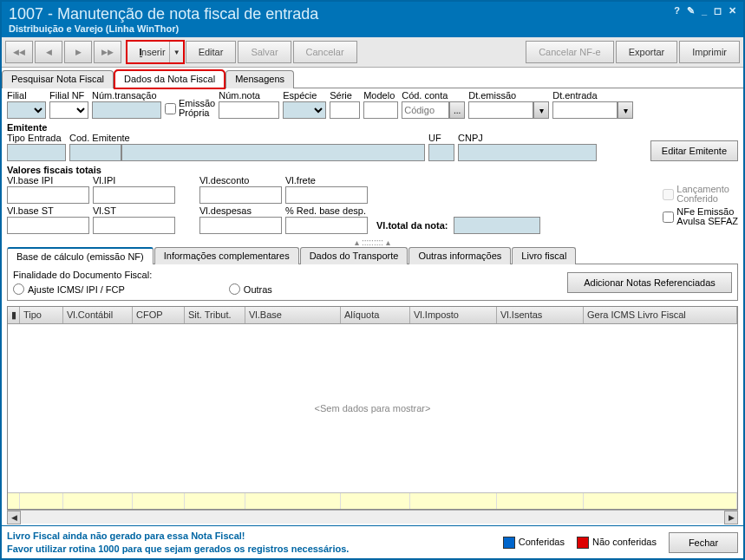  What do you see at coordinates (661, 316) in the screenshot?
I see `col-geraicms: Gera ICMS Livro Fiscal` at bounding box center [661, 316].